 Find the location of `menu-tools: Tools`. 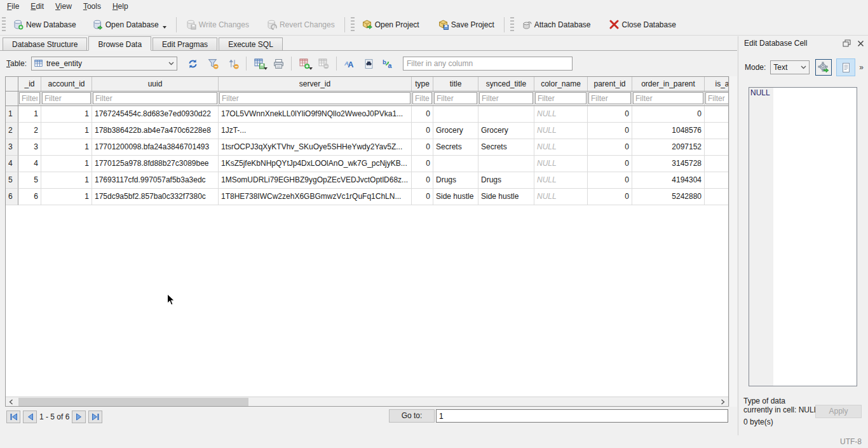

menu-tools: Tools is located at coordinates (92, 6).